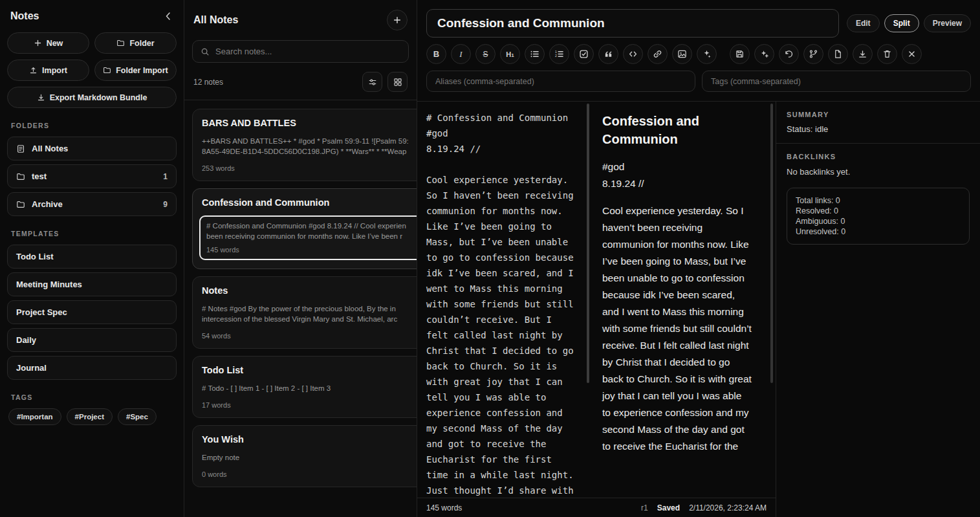 This screenshot has width=980, height=517. I want to click on source-scrollbar, so click(588, 300).